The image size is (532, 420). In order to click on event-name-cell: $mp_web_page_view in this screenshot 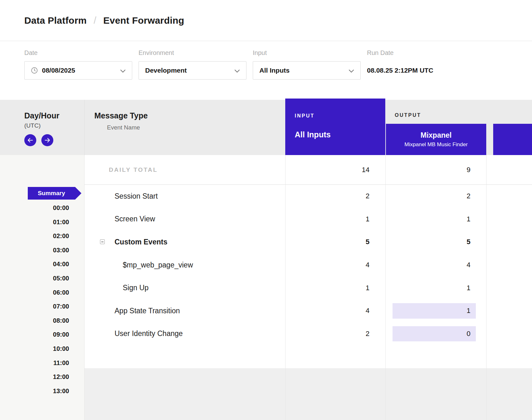, I will do `click(185, 265)`.